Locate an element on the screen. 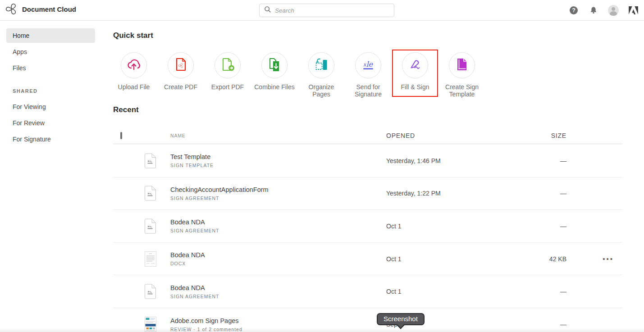 The width and height of the screenshot is (644, 332). quick-action-send-for-signature: x le Send for Signature is located at coordinates (368, 74).